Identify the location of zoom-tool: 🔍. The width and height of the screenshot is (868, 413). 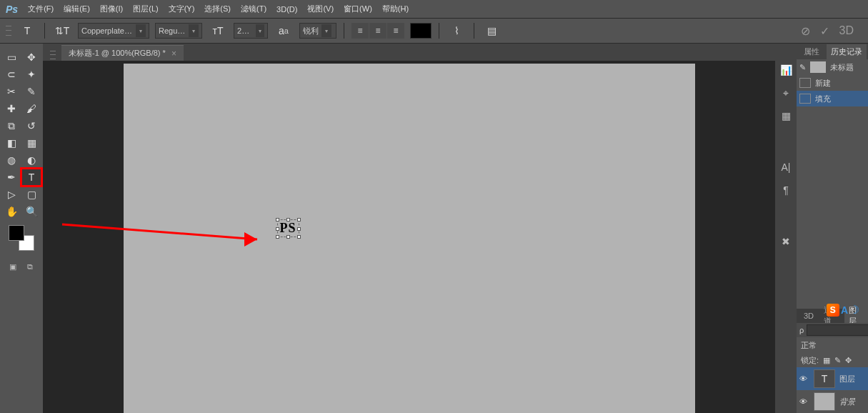
(31, 212).